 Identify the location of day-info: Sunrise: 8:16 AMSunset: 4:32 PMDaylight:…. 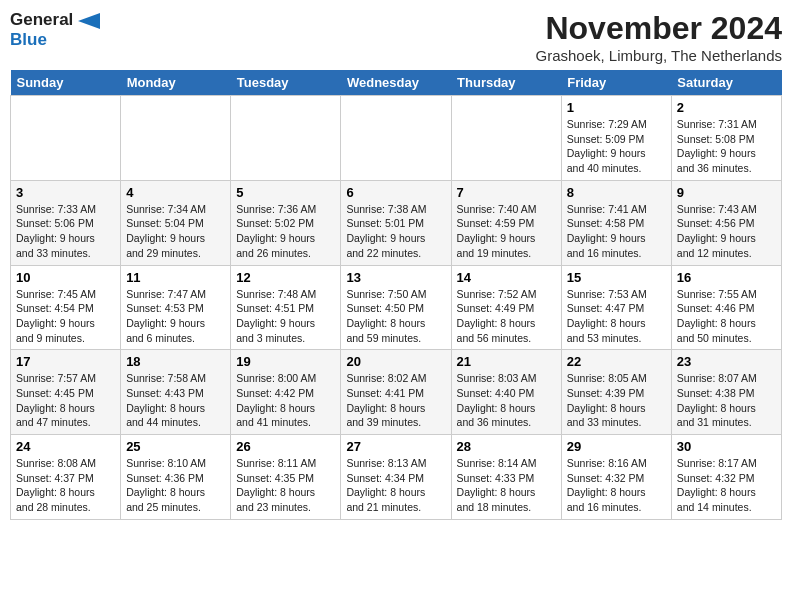
(616, 486).